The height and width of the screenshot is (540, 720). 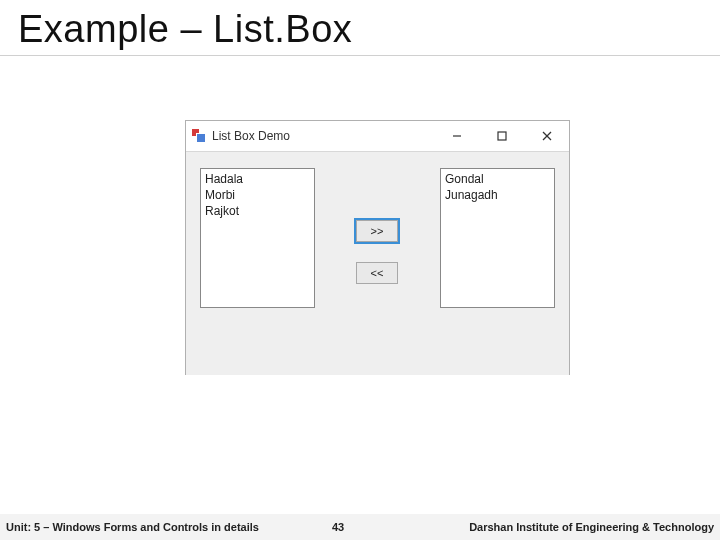 What do you see at coordinates (498, 238) in the screenshot?
I see `target-listbox: Gondal Junagadh` at bounding box center [498, 238].